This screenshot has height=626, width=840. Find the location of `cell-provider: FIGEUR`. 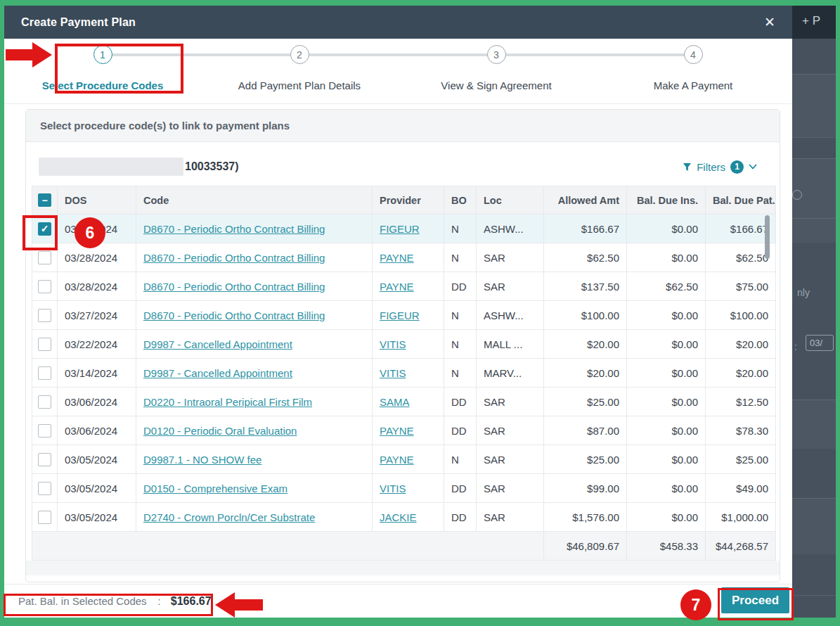

cell-provider: FIGEUR is located at coordinates (408, 229).